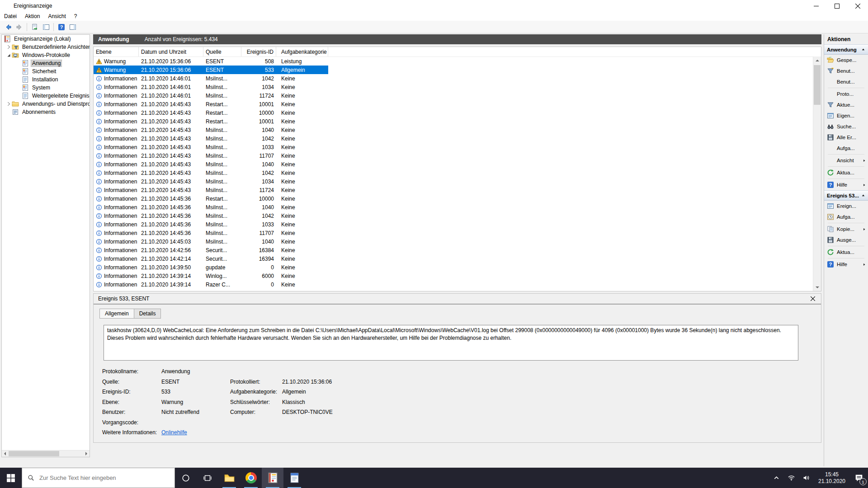 The height and width of the screenshot is (488, 868). I want to click on menu-aktion: Aktion, so click(33, 16).